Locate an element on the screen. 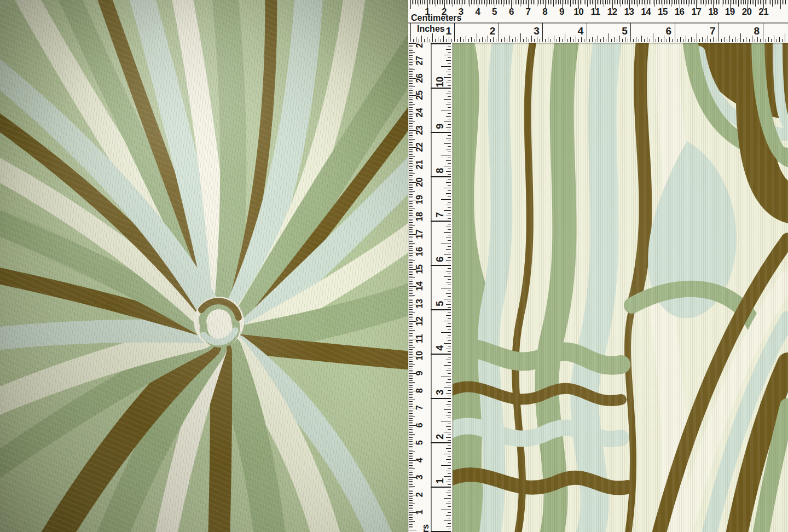 The image size is (788, 532). ruler-number: 25 is located at coordinates (420, 95).